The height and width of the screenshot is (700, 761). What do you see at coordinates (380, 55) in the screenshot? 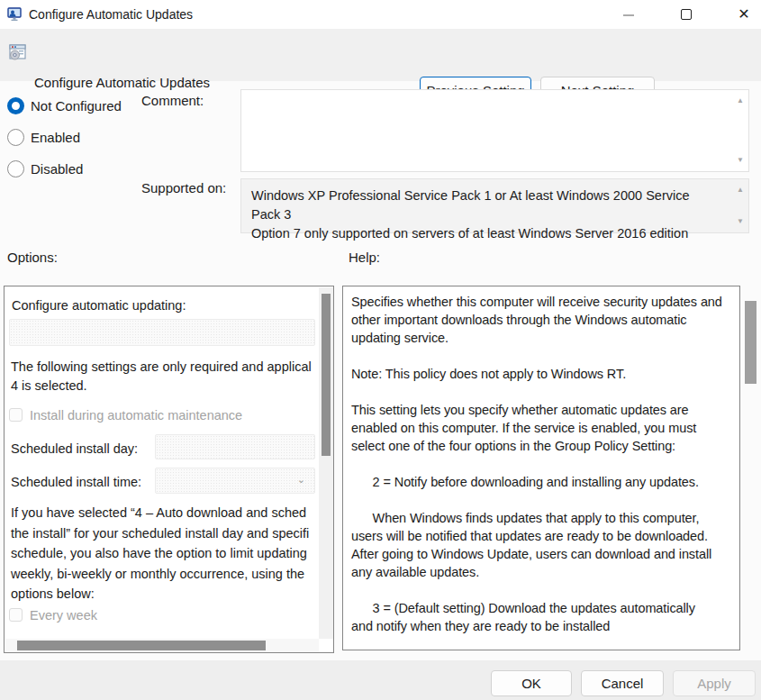
I see `header-band: Configure Automatic Updates Previous Set…` at bounding box center [380, 55].